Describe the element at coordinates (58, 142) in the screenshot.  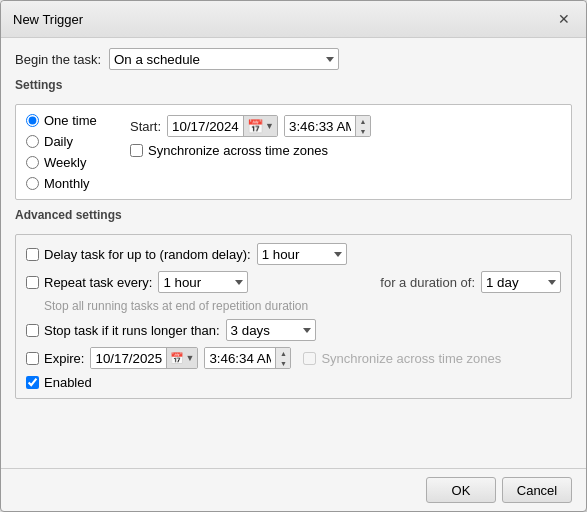
I see `radio-daily-label: Daily` at that location.